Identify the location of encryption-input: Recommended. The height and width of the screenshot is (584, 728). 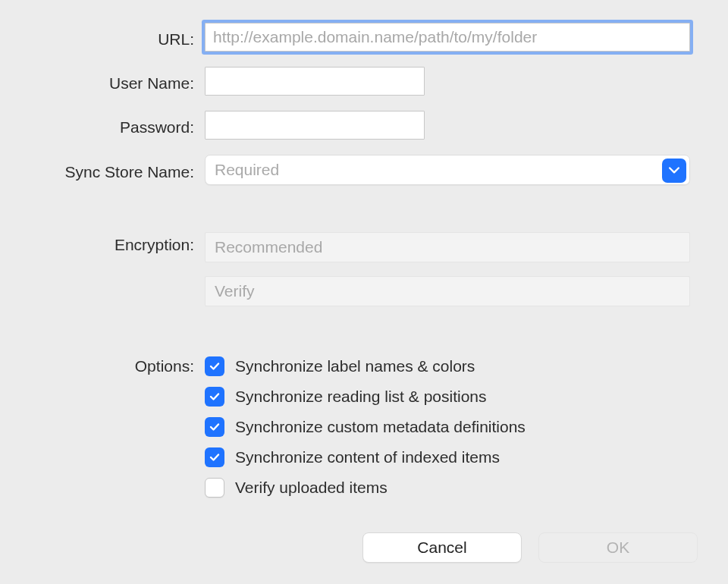
(447, 247).